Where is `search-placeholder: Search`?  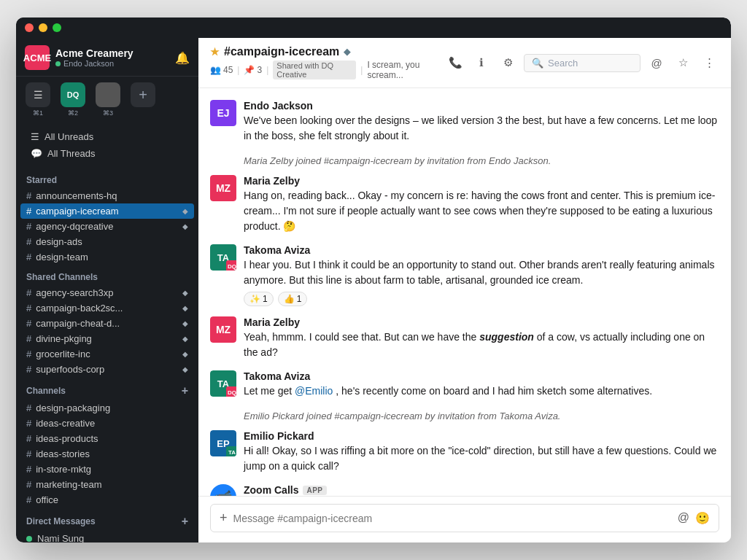
search-placeholder: Search is located at coordinates (563, 63).